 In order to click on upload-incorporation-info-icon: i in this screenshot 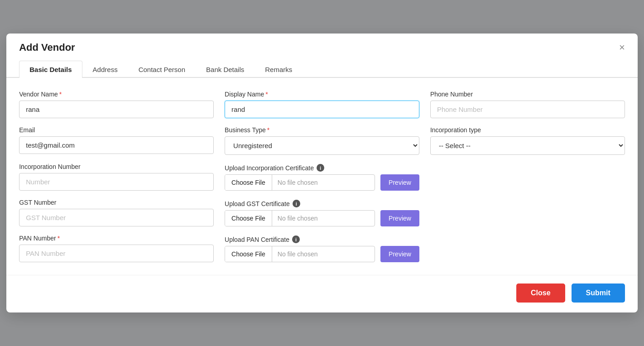, I will do `click(321, 168)`.